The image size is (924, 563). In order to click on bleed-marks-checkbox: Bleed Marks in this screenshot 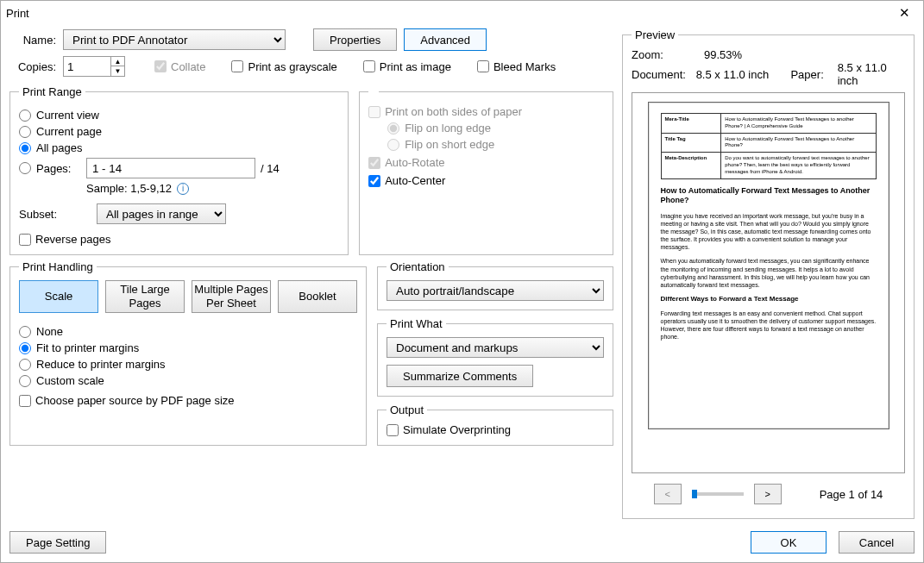, I will do `click(516, 67)`.